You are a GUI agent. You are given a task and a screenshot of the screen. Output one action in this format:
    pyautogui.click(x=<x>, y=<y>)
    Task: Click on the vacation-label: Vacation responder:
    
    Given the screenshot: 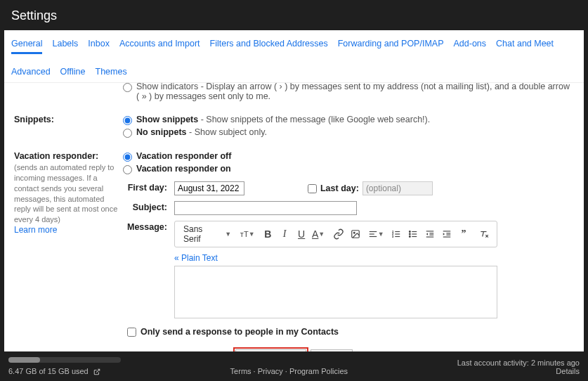 What is the action you would take?
    pyautogui.click(x=56, y=156)
    